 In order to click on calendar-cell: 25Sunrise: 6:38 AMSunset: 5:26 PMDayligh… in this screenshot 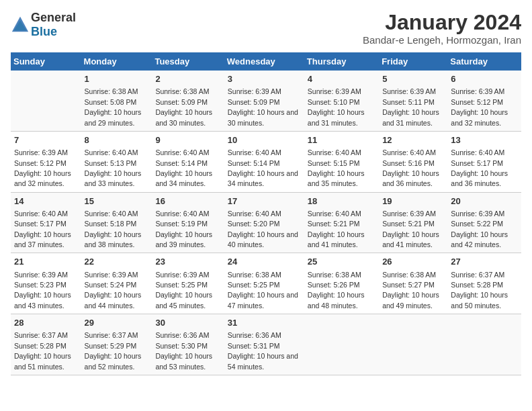, I will do `click(341, 283)`.